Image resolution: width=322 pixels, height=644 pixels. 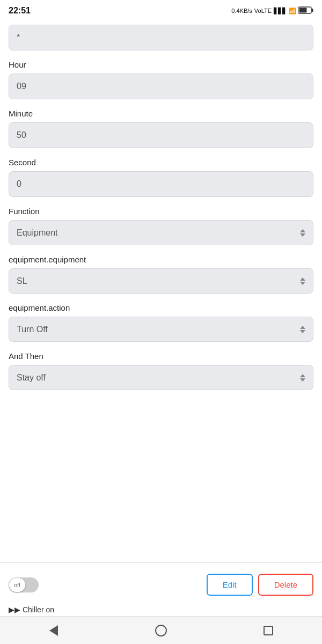 I want to click on and-then-select-wrapper: Stay off Stay on, so click(x=161, y=378).